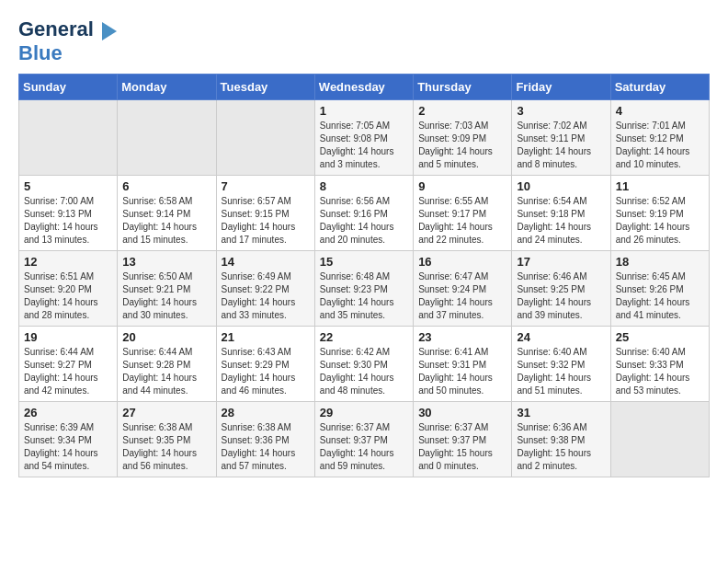 This screenshot has height=563, width=728. I want to click on day-number: 7, so click(266, 186).